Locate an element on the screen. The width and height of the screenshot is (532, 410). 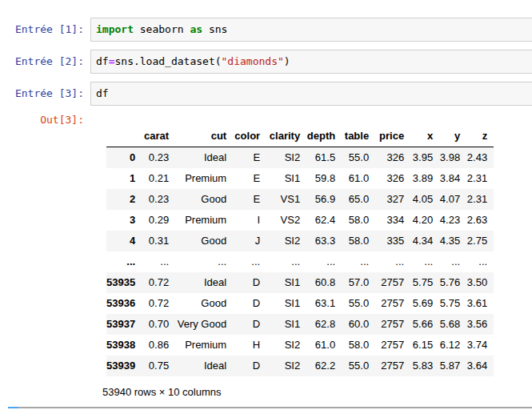
table-cell: 3.50 is located at coordinates (480, 283).